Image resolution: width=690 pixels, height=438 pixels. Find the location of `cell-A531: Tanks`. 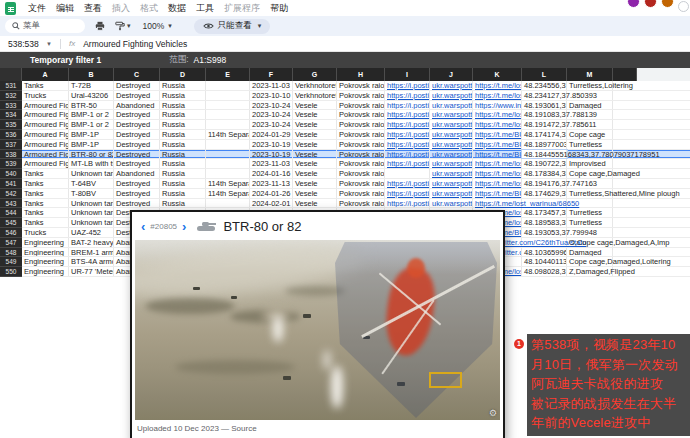

cell-A531: Tanks is located at coordinates (46, 86).